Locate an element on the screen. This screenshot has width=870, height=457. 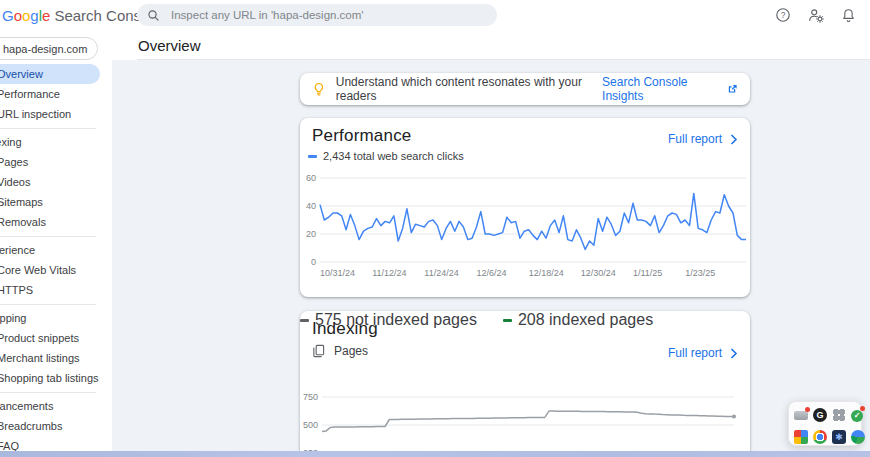
sidebar-item-url-inspection: URL inspection is located at coordinates (56, 114).